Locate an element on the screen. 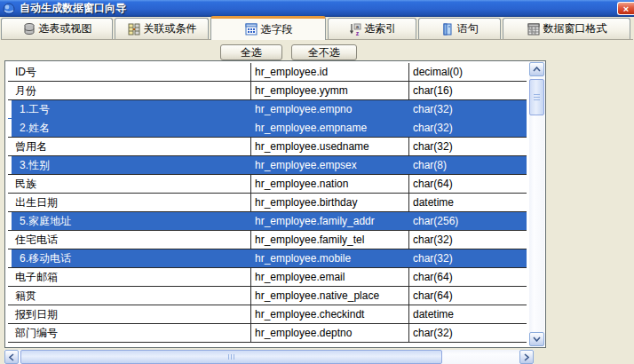 The width and height of the screenshot is (634, 364). field-label-cell: 住宅电话 is located at coordinates (131, 240).